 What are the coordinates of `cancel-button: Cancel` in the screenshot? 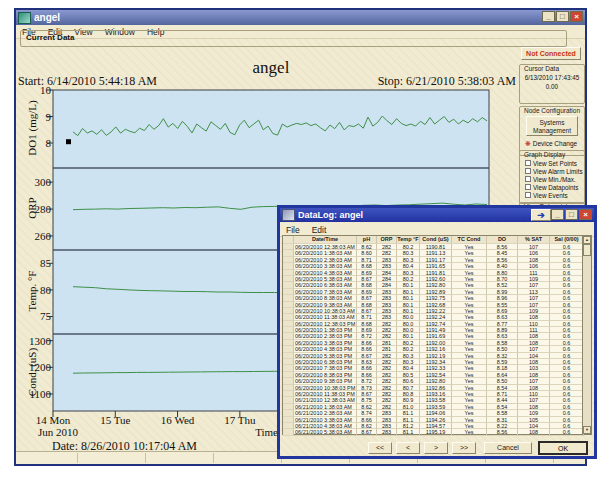 It's located at (508, 448).